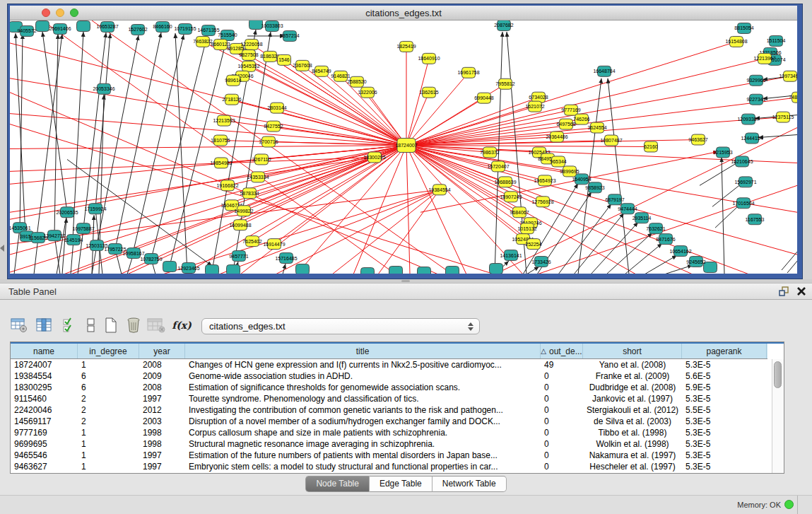 The image size is (812, 514). I want to click on network-node-label: 6734028, so click(539, 98).